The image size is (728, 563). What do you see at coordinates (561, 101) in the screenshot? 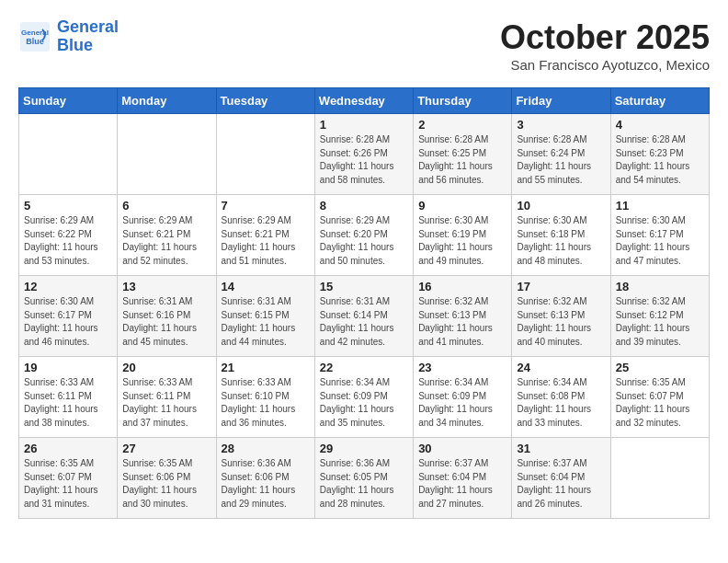
I see `weekday-header-friday: Friday` at bounding box center [561, 101].